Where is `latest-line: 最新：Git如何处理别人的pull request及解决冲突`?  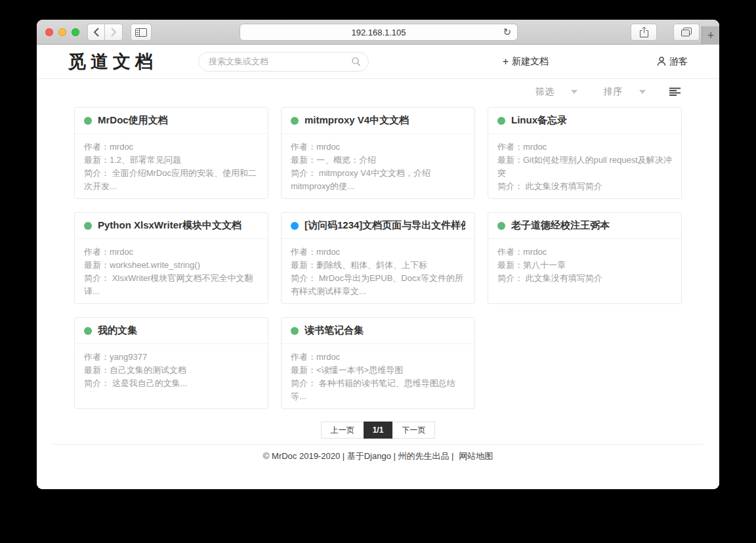 latest-line: 最新：Git如何处理别人的pull request及解决冲突 is located at coordinates (585, 167).